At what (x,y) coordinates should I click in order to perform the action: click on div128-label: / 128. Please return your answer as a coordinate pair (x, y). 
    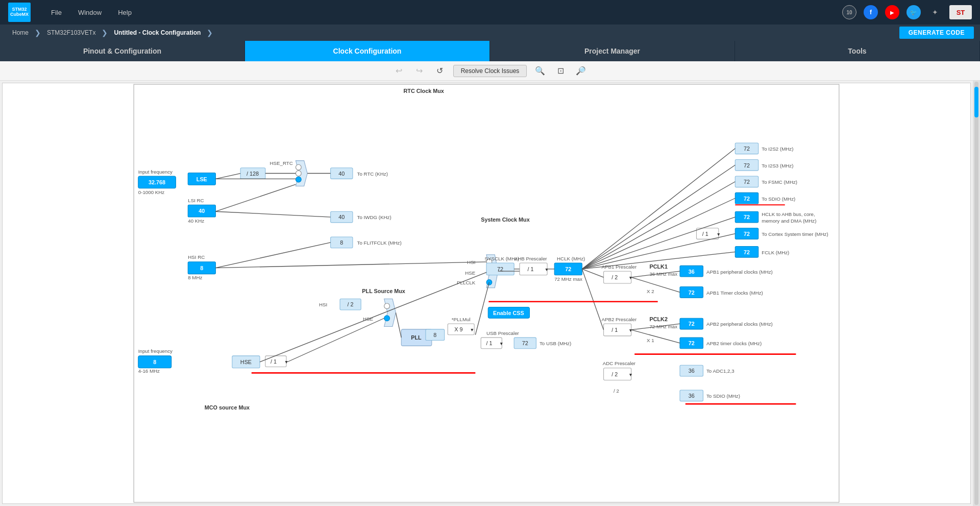
    Looking at the image, I should click on (253, 174).